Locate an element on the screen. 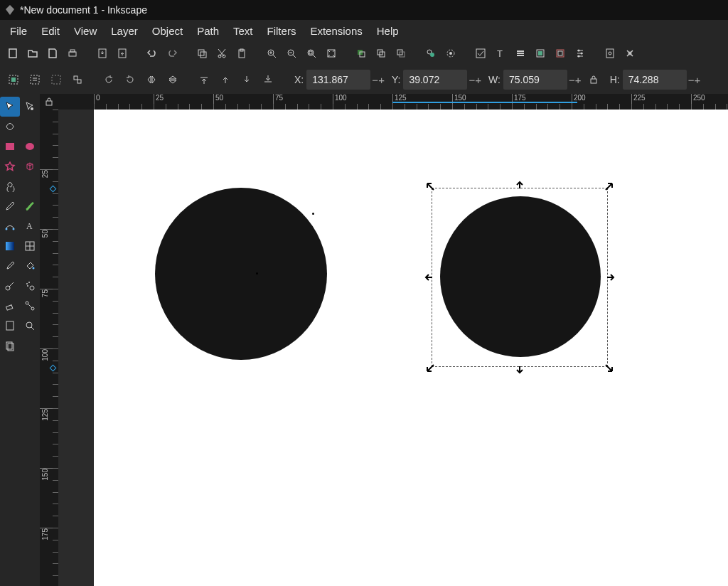 This screenshot has height=586, width=728. menu-text: Text is located at coordinates (243, 31).